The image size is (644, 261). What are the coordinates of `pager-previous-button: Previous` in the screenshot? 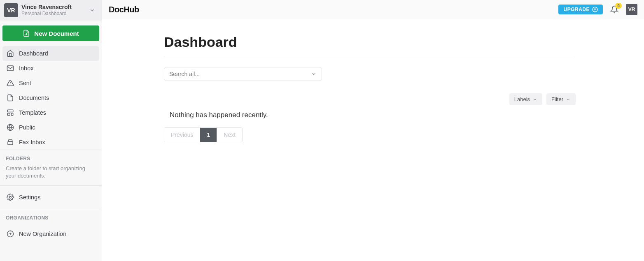 It's located at (182, 135).